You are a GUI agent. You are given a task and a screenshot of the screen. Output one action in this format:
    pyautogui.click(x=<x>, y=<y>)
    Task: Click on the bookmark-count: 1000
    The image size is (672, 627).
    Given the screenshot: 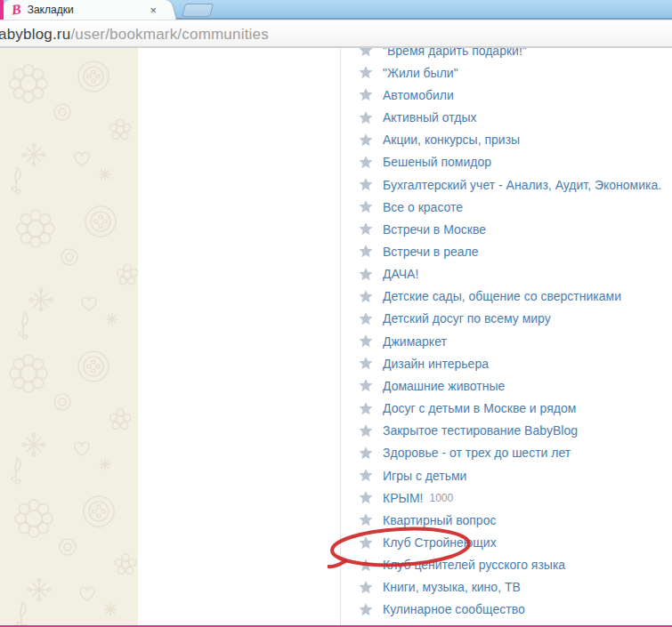 What is the action you would take?
    pyautogui.click(x=441, y=498)
    